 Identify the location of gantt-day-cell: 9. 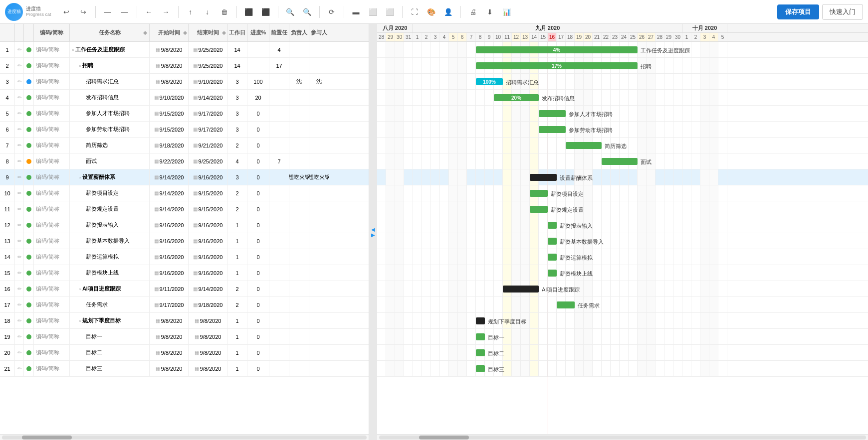
(489, 37).